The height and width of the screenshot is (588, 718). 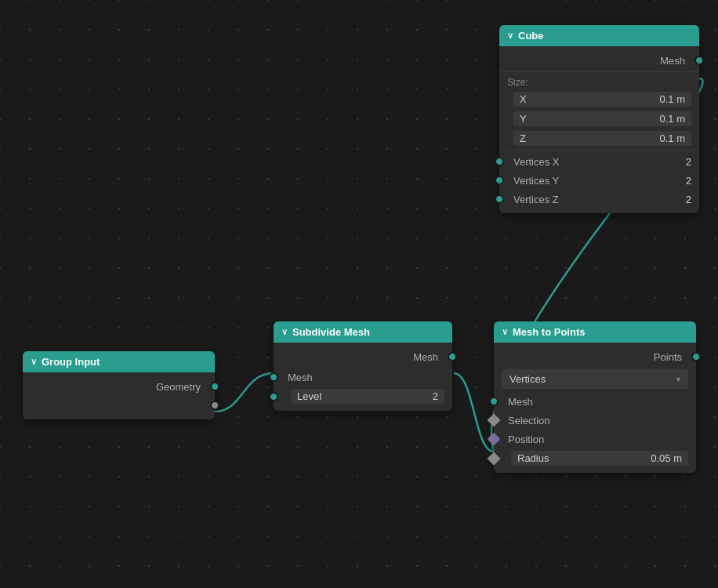 What do you see at coordinates (499, 180) in the screenshot?
I see `vertices-y-socket` at bounding box center [499, 180].